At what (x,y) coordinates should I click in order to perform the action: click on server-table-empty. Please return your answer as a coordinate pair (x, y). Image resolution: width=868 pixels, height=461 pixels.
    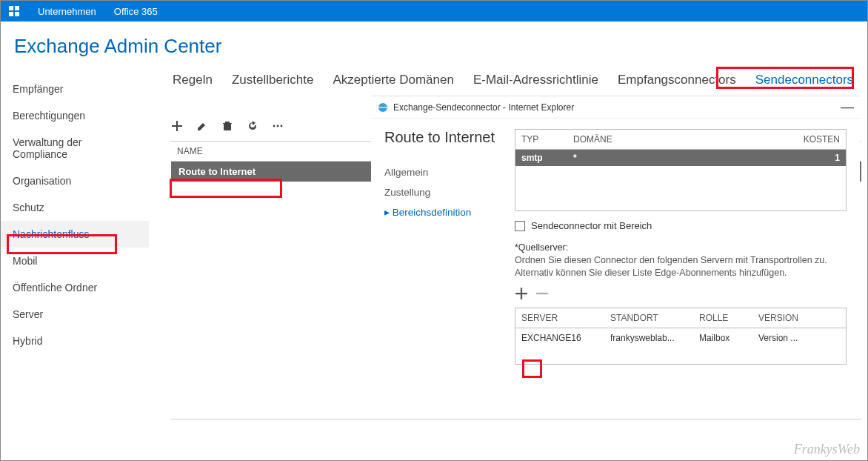
    Looking at the image, I should click on (681, 356).